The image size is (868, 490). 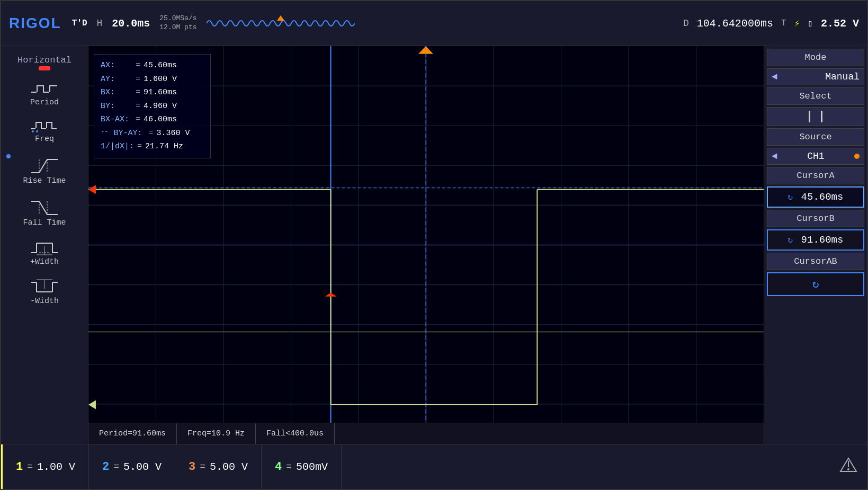 What do you see at coordinates (302, 467) in the screenshot?
I see `channel-4-item: 4 = 500mV` at bounding box center [302, 467].